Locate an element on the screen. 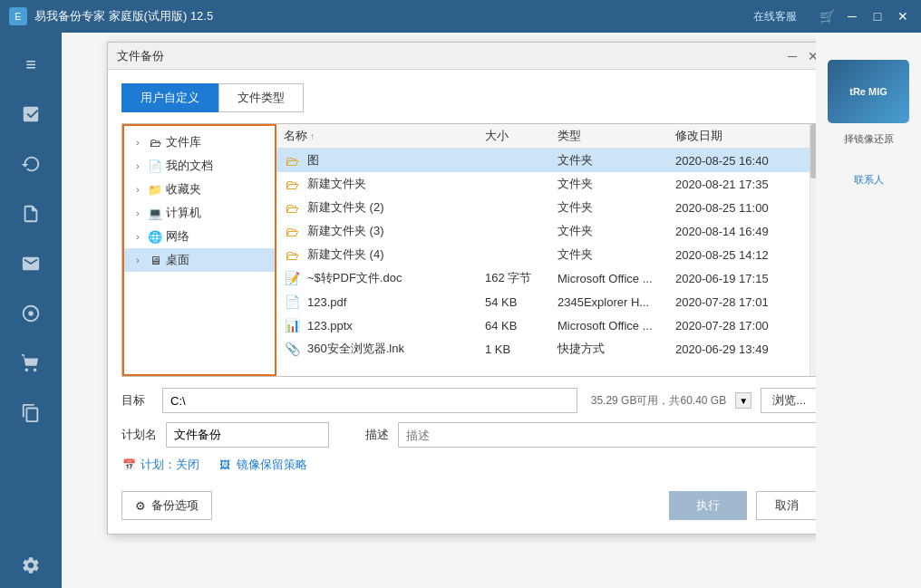 This screenshot has width=921, height=588. table-row: 🗁 新建文件夹 (3) 文件夹 2020-08-14 16:49 is located at coordinates (543, 231).